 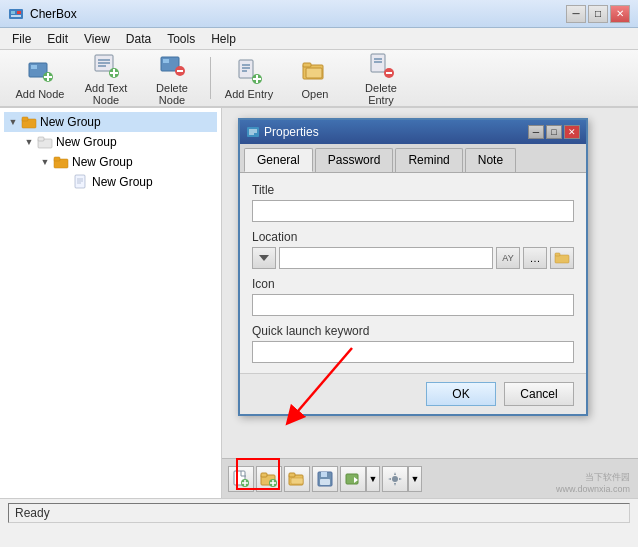 I want to click on delete-entry-label: Delete Entry, so click(x=381, y=94).